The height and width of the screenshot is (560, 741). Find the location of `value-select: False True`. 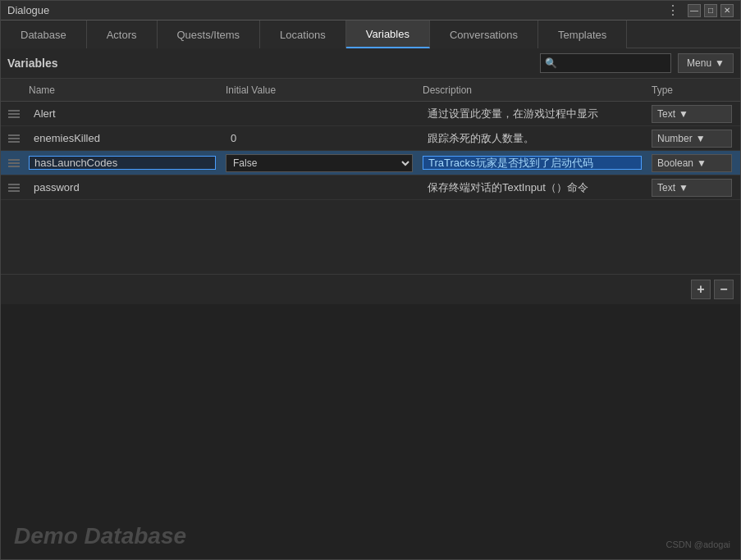

value-select: False True is located at coordinates (319, 163).